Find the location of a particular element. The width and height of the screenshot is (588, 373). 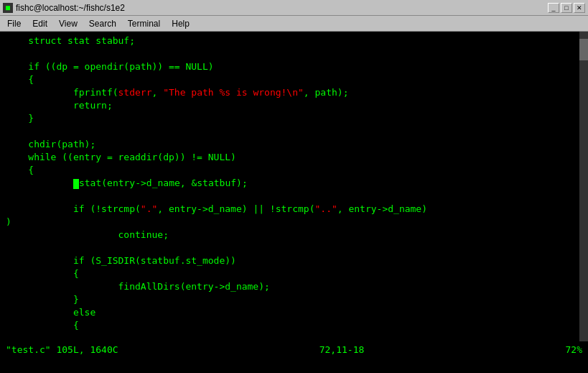

code-line-9: chdir(path); is located at coordinates (294, 144).